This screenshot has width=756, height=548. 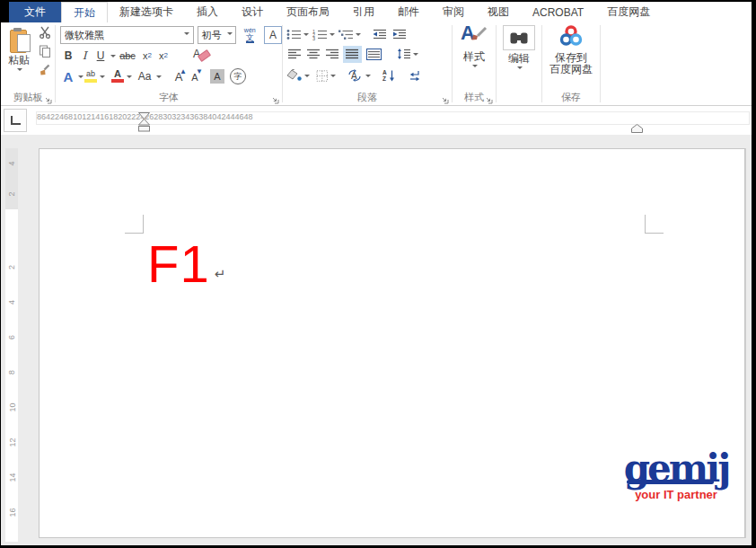 I want to click on align-right-icon, so click(x=332, y=54).